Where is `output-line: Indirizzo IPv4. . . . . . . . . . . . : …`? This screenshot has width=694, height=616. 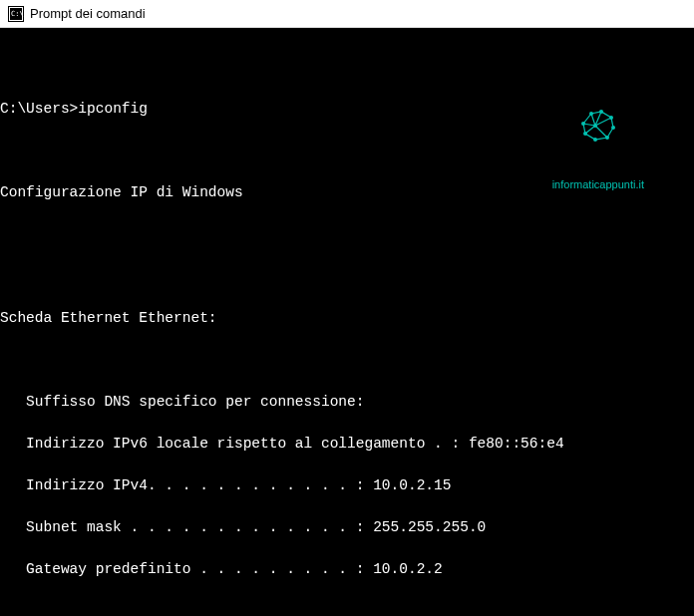 output-line: Indirizzo IPv4. . . . . . . . . . . . : … is located at coordinates (347, 486).